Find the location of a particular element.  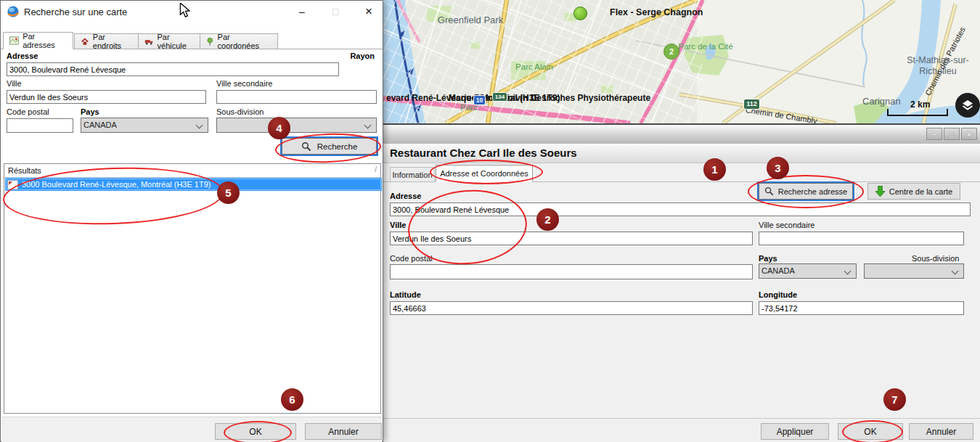

layers-icon is located at coordinates (968, 105).